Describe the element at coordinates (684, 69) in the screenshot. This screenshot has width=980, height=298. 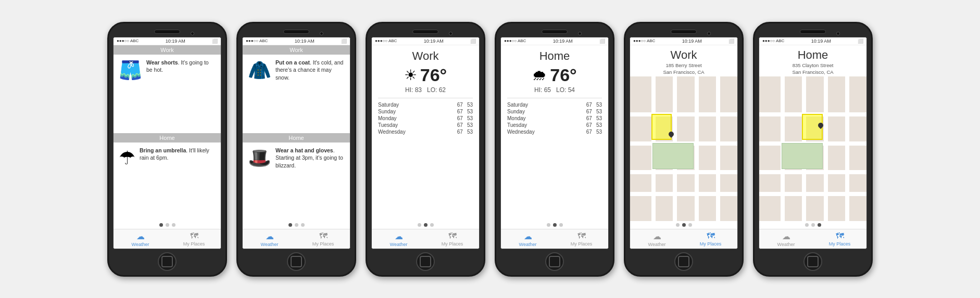
I see `address: 185 Berry StreetSan Francisco, CA` at that location.